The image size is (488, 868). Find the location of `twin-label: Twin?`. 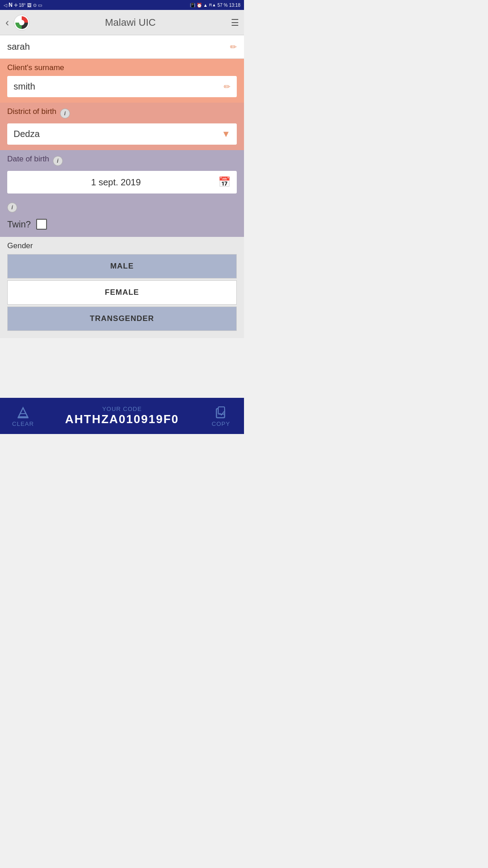

twin-label: Twin? is located at coordinates (19, 224).